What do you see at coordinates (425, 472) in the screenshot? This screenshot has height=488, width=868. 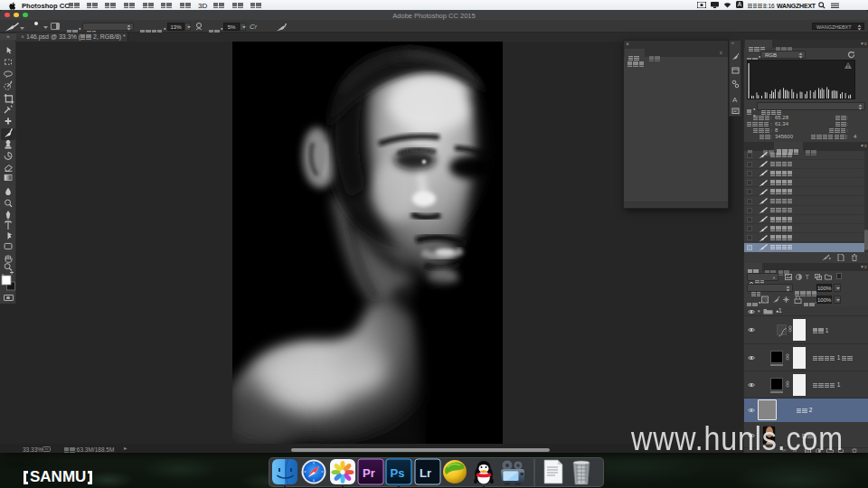 I see `svg-text: Lr` at bounding box center [425, 472].